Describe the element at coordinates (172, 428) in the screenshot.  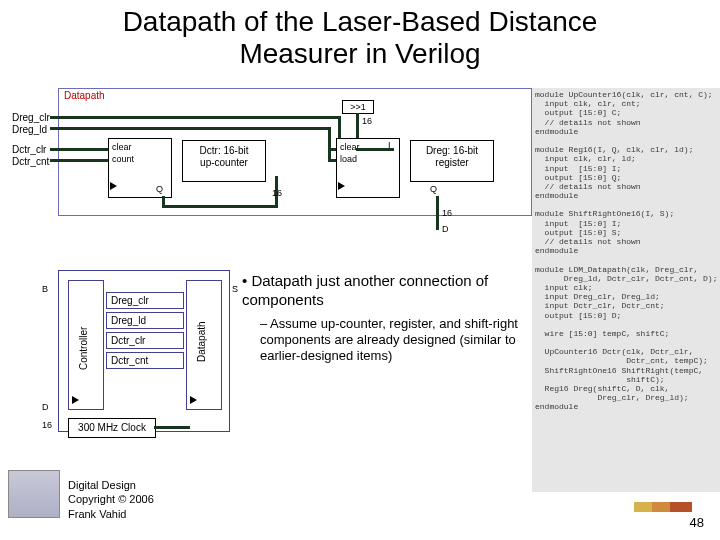
I see `bus-clock` at that location.